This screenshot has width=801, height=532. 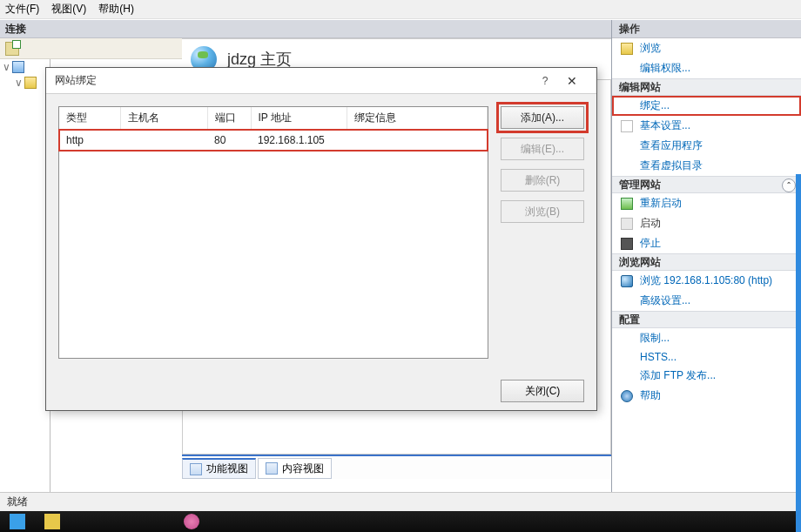 What do you see at coordinates (24, 67) in the screenshot?
I see `tree-root: ∨` at bounding box center [24, 67].